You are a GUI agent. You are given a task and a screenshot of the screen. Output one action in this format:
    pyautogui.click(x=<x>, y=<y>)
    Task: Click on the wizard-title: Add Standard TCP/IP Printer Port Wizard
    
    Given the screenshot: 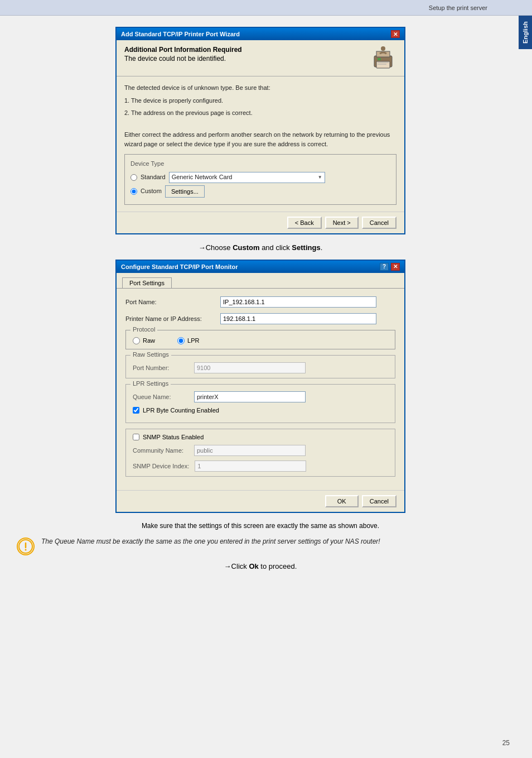 What is the action you would take?
    pyautogui.click(x=181, y=34)
    